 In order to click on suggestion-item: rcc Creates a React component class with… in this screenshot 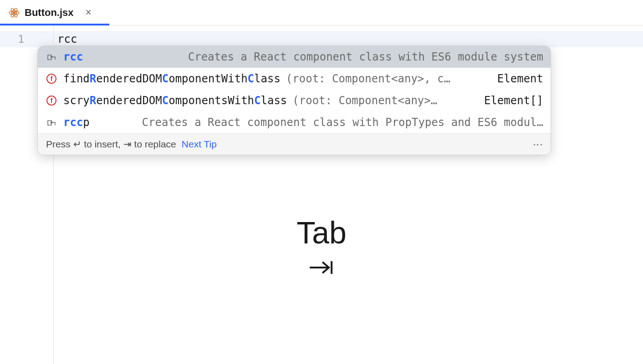, I will do `click(294, 57)`.